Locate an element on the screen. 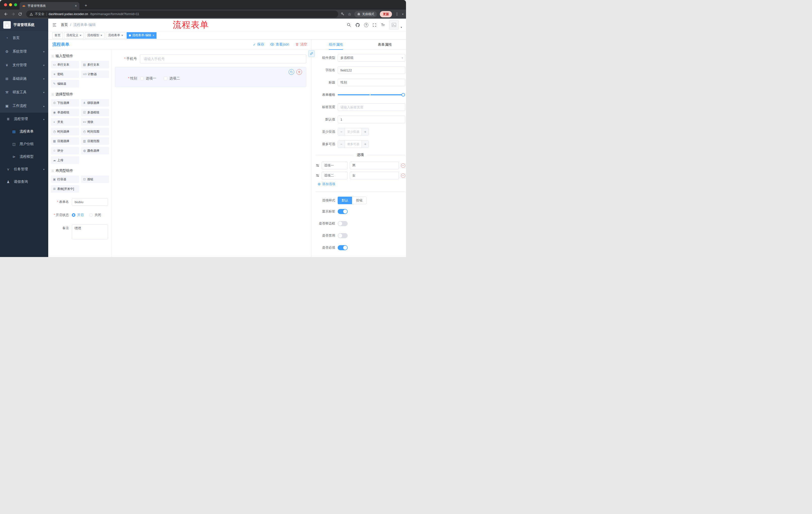 The image size is (812, 514). tag-process-definition: 流程定义 is located at coordinates (74, 35).